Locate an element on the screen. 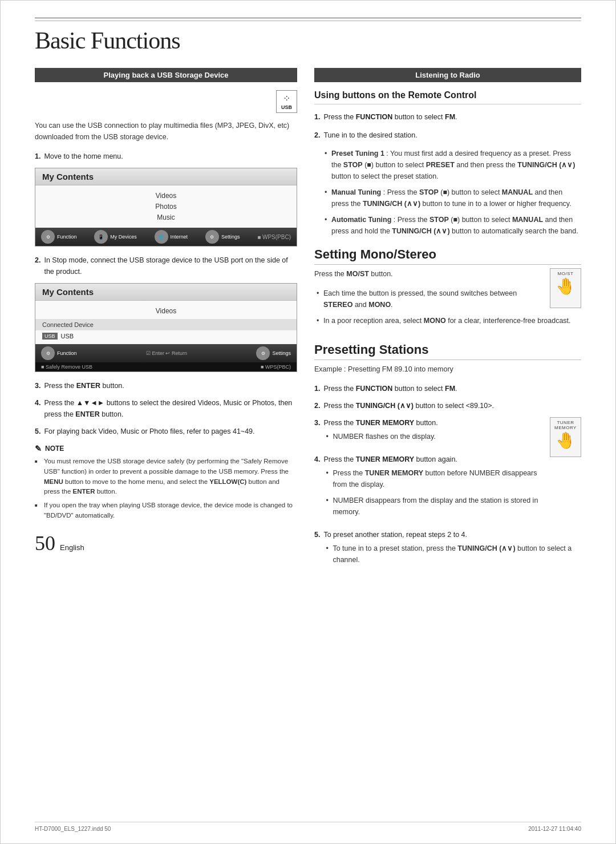  mono-stereo-bullet-2: In a poor reception area, select MONO fo… is located at coordinates (449, 321).